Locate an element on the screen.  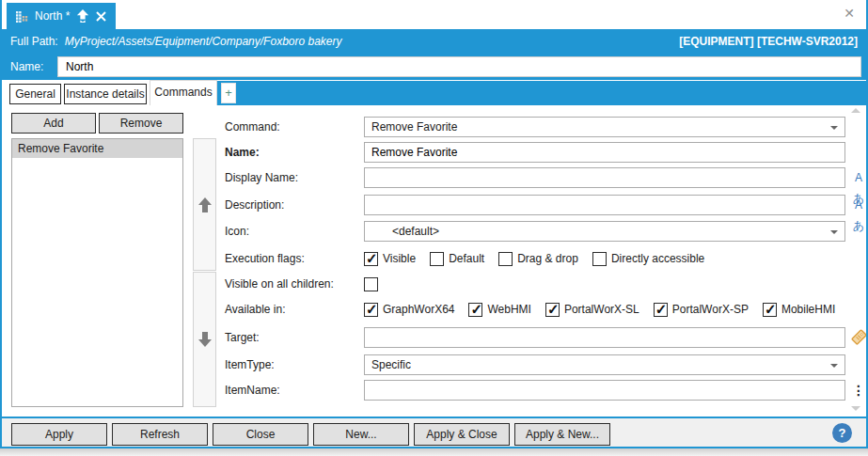
scroll-down-icon is located at coordinates (856, 408).